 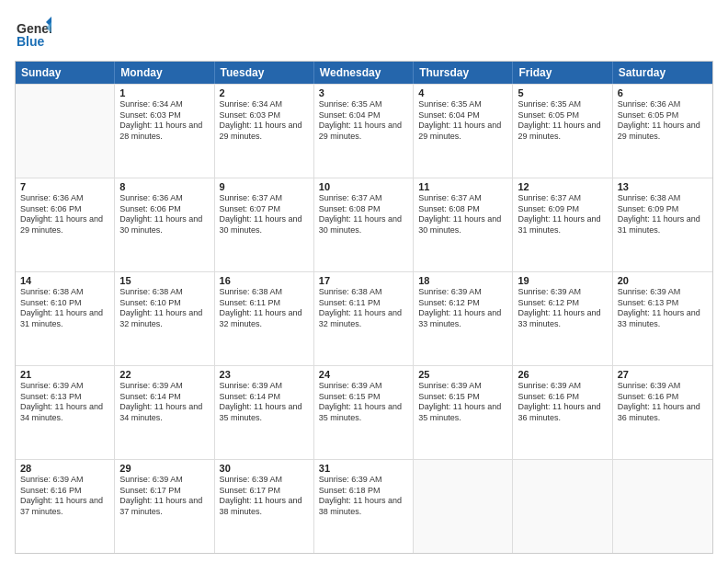 I want to click on day-number: 7, so click(x=64, y=187).